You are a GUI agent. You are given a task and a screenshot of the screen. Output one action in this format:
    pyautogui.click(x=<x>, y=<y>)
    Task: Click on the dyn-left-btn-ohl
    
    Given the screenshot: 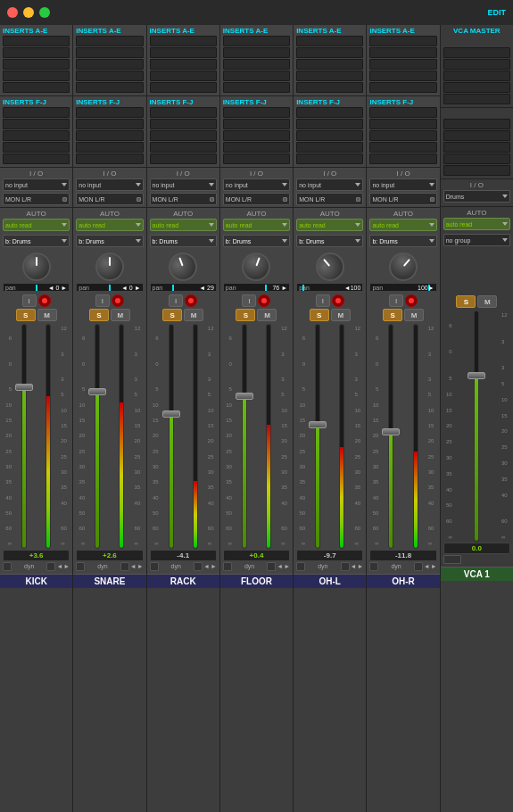 What is the action you would take?
    pyautogui.click(x=301, y=567)
    